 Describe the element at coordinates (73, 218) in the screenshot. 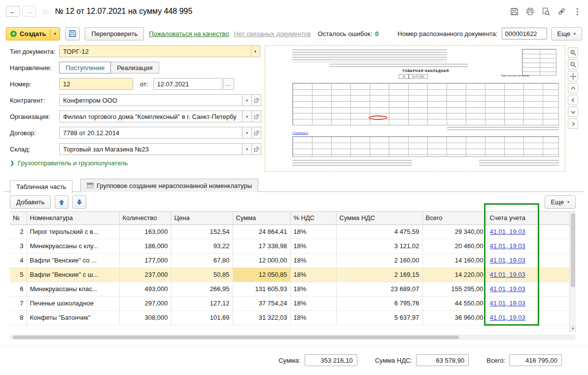

I see `col-header-nomenclature: Номенклатура` at that location.